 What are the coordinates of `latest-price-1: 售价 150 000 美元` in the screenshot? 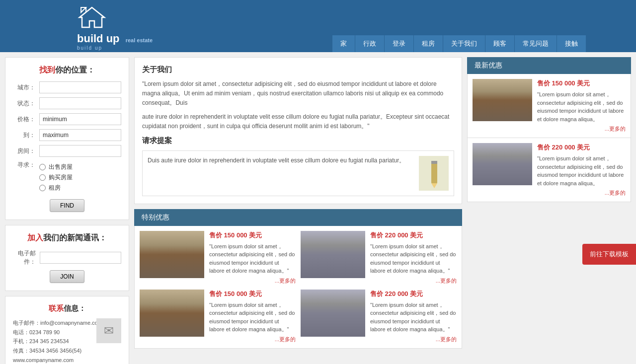 It's located at (581, 83).